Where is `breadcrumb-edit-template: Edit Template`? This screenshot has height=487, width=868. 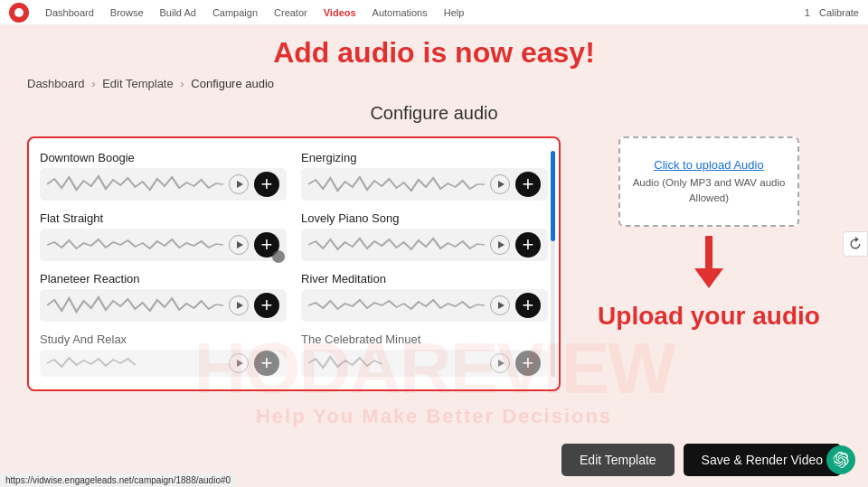 breadcrumb-edit-template: Edit Template is located at coordinates (137, 83).